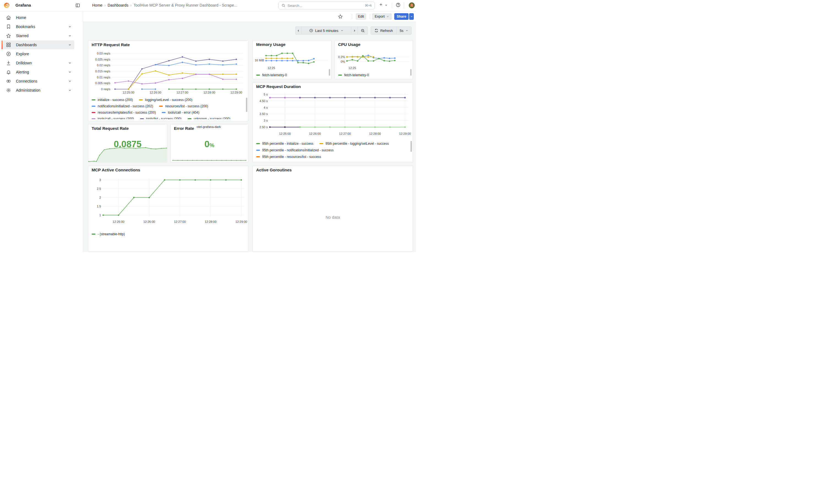  I want to click on gear-icon, so click(9, 90).